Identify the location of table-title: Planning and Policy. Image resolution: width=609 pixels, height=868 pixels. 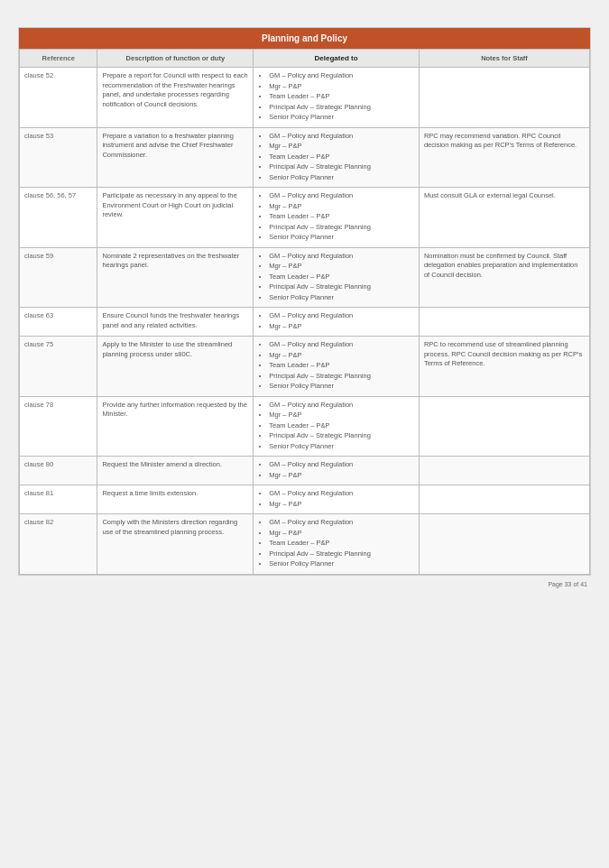
(305, 38).